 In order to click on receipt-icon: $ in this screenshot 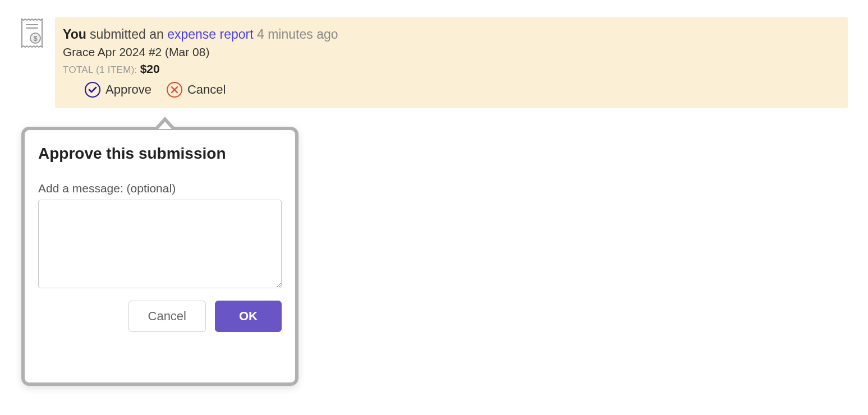, I will do `click(32, 33)`.